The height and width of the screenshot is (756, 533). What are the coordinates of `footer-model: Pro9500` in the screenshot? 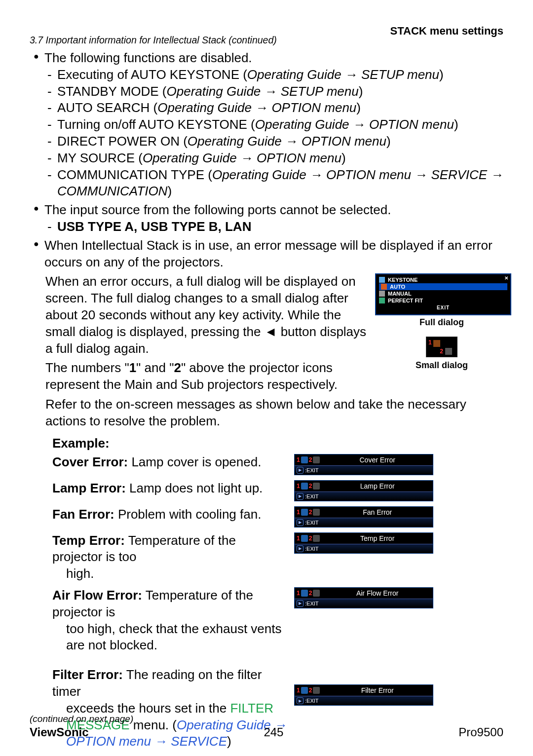 It's located at (481, 732).